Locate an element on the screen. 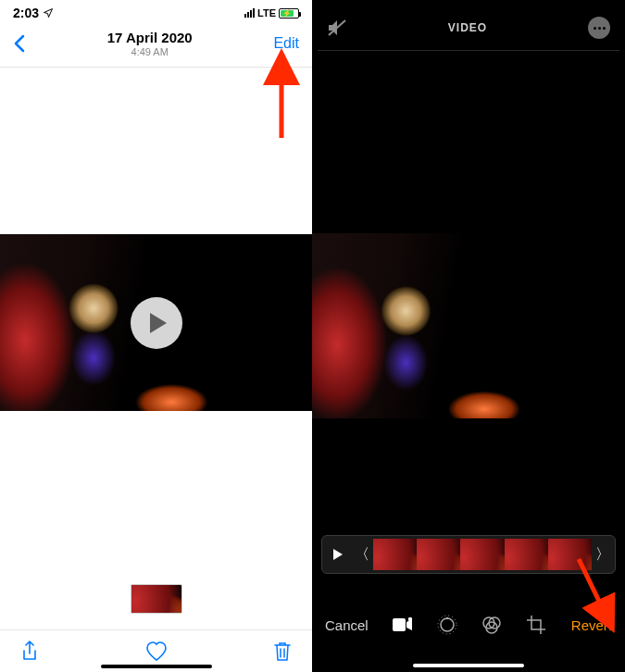 The width and height of the screenshot is (625, 672). video-still is located at coordinates (469, 326).